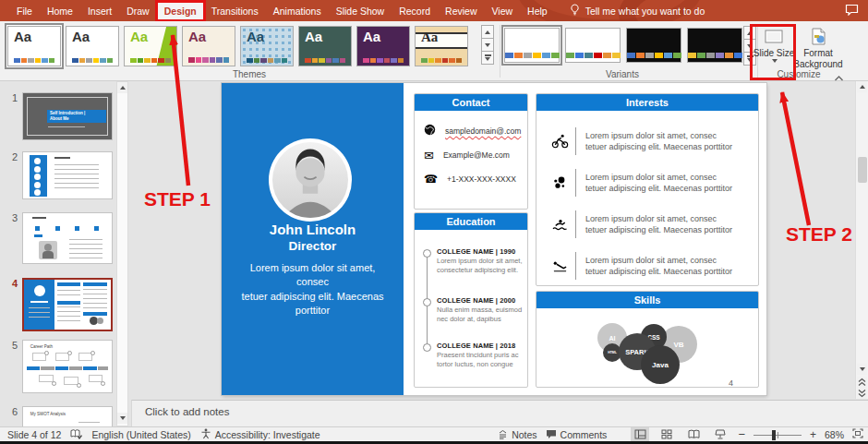 The height and width of the screenshot is (444, 868). Describe the element at coordinates (310, 180) in the screenshot. I see `profile-photo` at that location.